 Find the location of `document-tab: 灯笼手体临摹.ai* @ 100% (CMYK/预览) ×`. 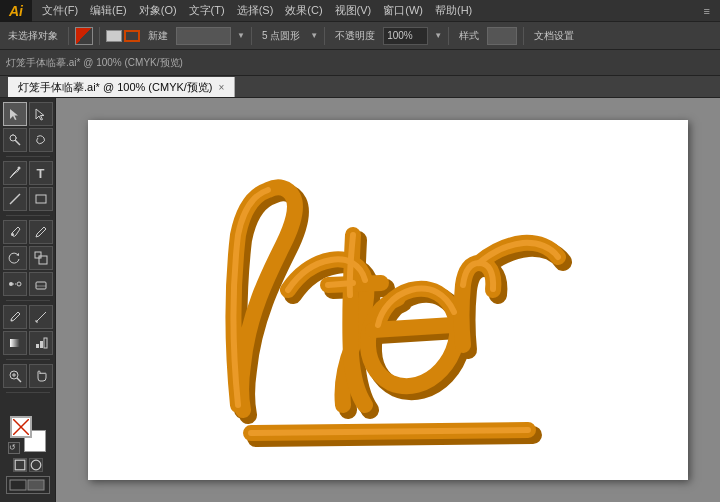

document-tab: 灯笼手体临摹.ai* @ 100% (CMYK/预览) × is located at coordinates (122, 87).